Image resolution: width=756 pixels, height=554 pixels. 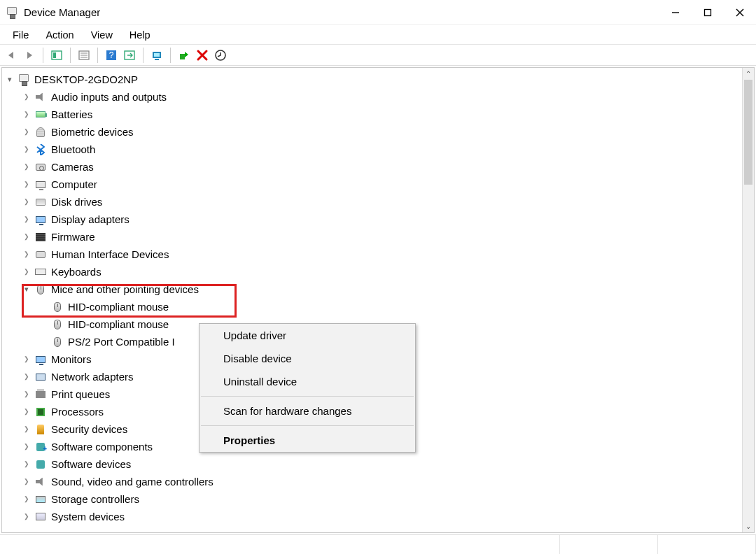 What do you see at coordinates (84, 55) in the screenshot?
I see `properties-button` at bounding box center [84, 55].